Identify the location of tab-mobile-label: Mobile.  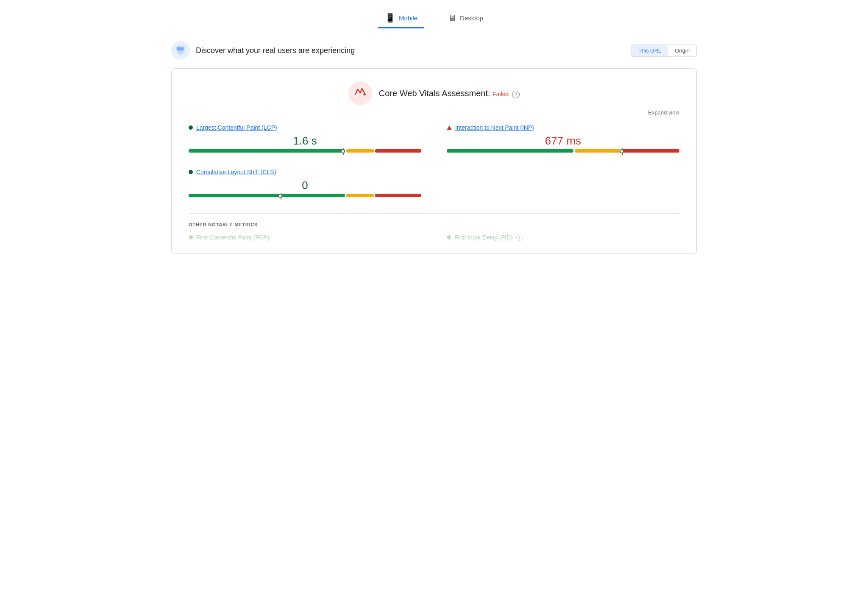
(408, 18).